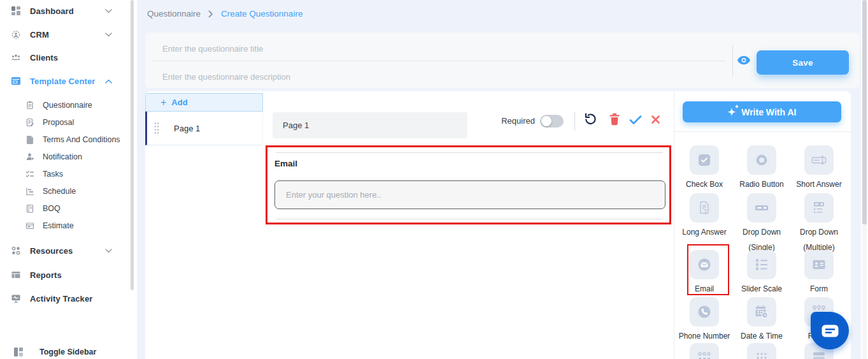 This screenshot has height=359, width=868. I want to click on notification-icon, so click(30, 157).